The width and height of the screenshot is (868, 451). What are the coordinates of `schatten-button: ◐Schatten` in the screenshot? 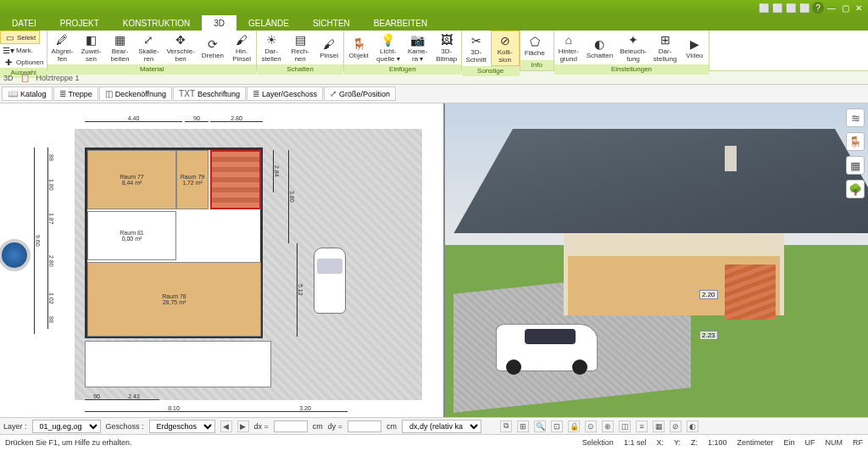 It's located at (600, 47).